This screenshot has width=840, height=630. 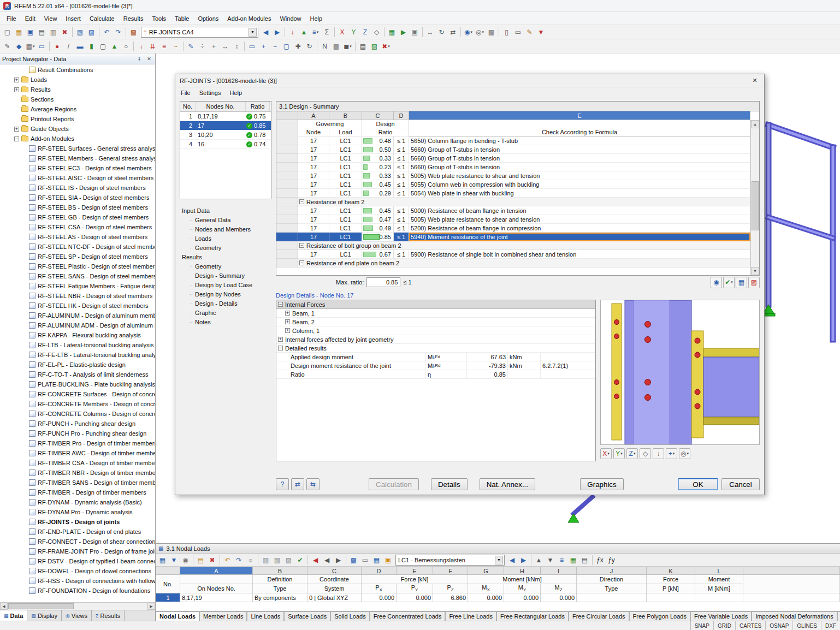 What do you see at coordinates (794, 616) in the screenshot?
I see `table-tab-imposed-nodal-deformations: Imposed Nodal Deformations` at bounding box center [794, 616].